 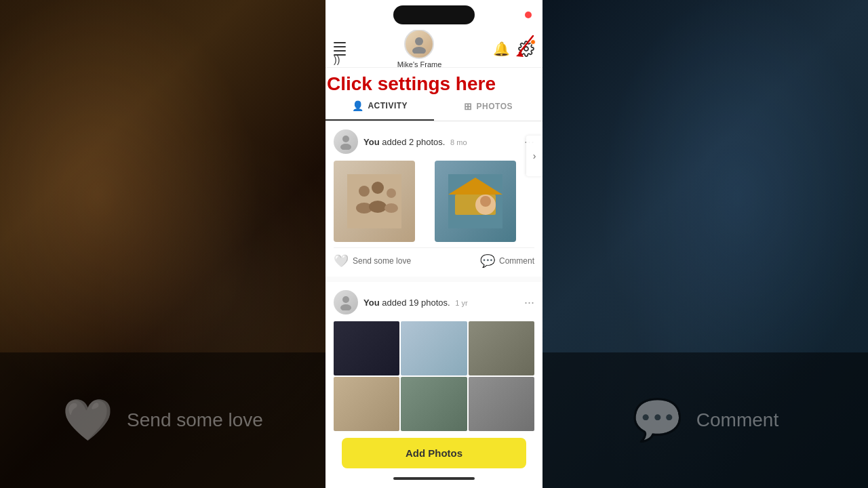 What do you see at coordinates (346, 142) in the screenshot?
I see `post-1-avatar-img` at bounding box center [346, 142].